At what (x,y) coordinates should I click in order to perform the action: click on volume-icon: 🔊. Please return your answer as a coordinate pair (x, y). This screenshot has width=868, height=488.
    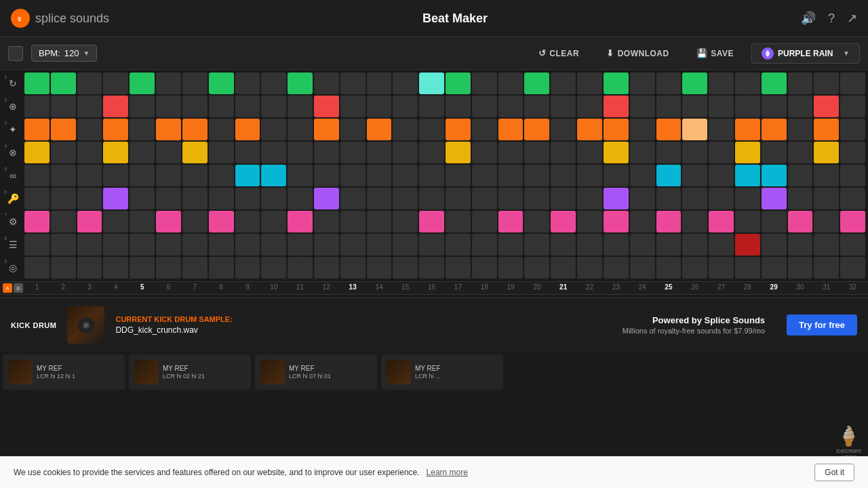
    Looking at the image, I should click on (808, 18).